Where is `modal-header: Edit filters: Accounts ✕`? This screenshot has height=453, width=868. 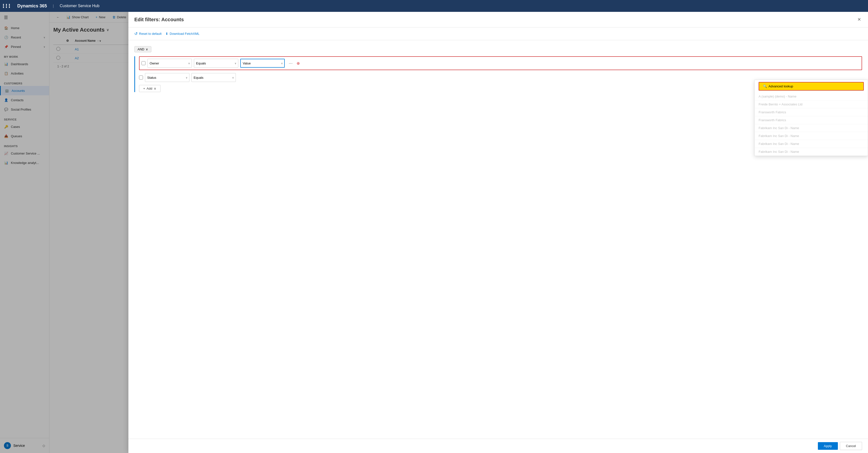 modal-header: Edit filters: Accounts ✕ is located at coordinates (498, 20).